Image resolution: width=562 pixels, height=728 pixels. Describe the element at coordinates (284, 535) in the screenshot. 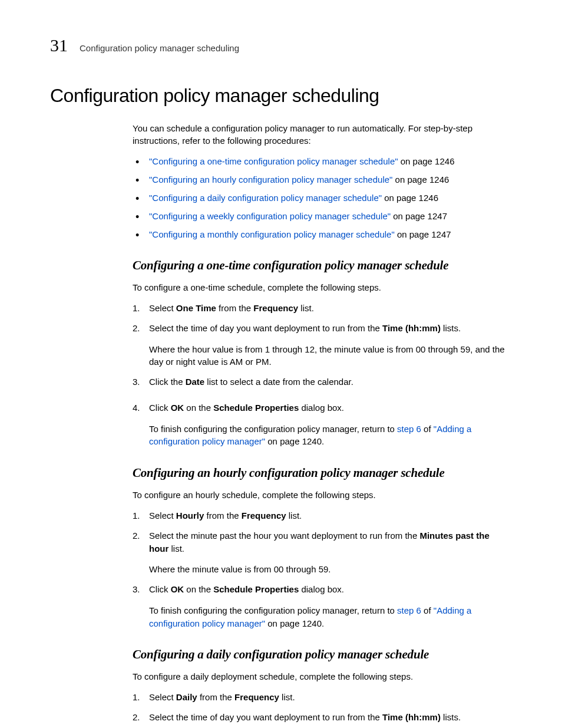

I see `text: Select the minute past the hour you want…` at that location.